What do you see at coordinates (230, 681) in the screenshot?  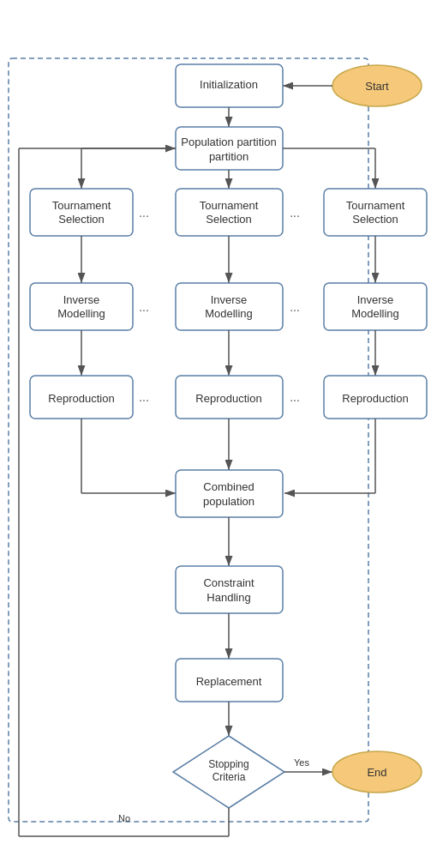 I see `replacement-label: Replacement` at bounding box center [230, 681].